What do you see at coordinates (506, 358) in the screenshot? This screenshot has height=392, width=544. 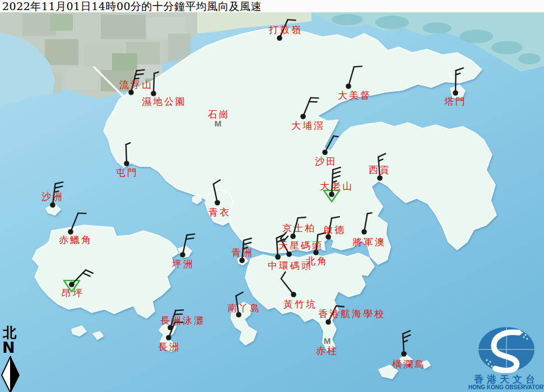 I see `hko-logo: 香港天文台 HONG KONG OBSERVATORY` at bounding box center [506, 358].